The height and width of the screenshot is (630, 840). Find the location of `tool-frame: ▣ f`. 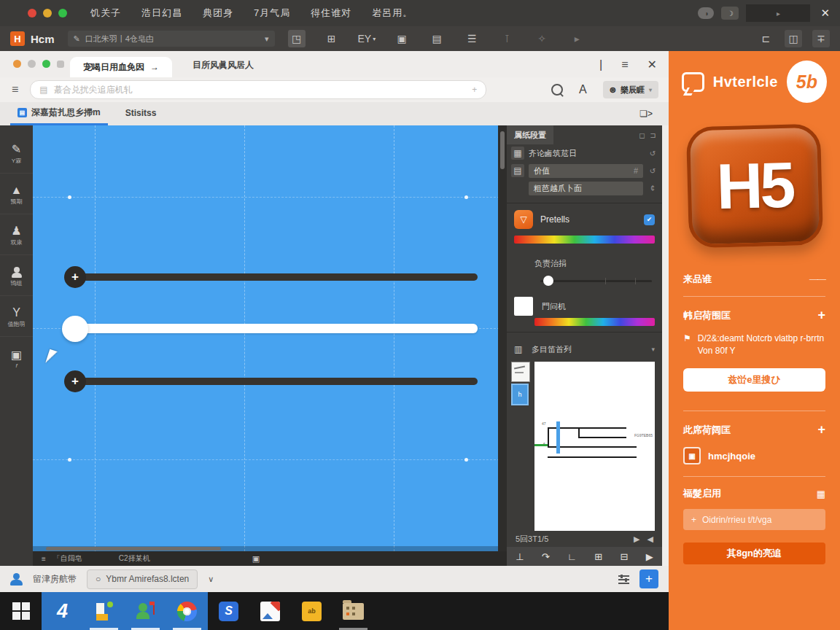

tool-frame: ▣ f is located at coordinates (16, 359).